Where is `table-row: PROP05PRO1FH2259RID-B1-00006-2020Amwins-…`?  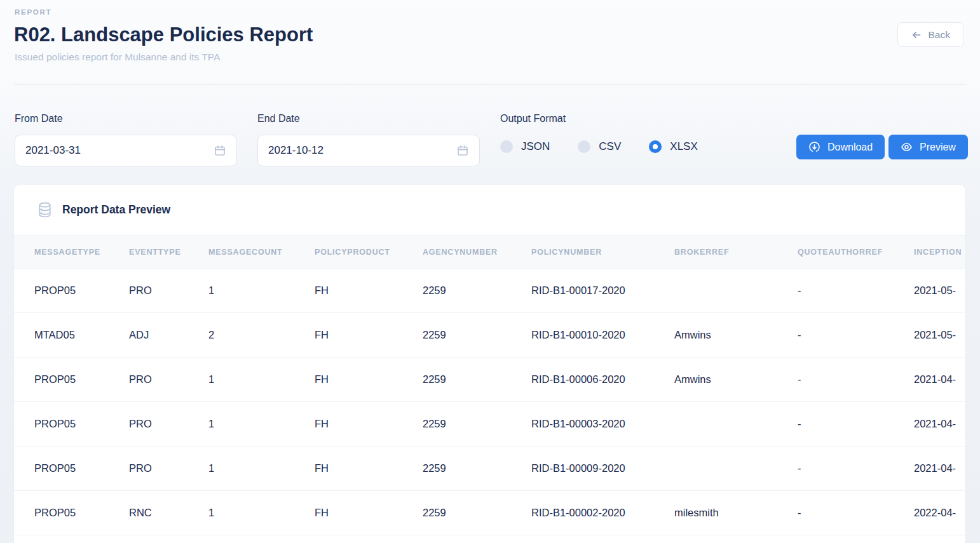 table-row: PROP05PRO1FH2259RID-B1-00006-2020Amwins-… is located at coordinates (489, 380).